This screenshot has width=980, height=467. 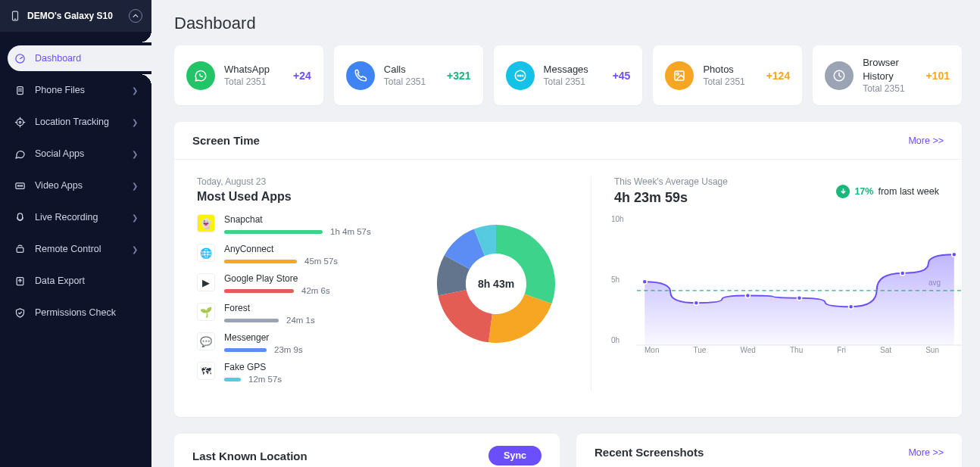 What do you see at coordinates (67, 217) in the screenshot?
I see `sidebar-item-label: Live Recording` at bounding box center [67, 217].